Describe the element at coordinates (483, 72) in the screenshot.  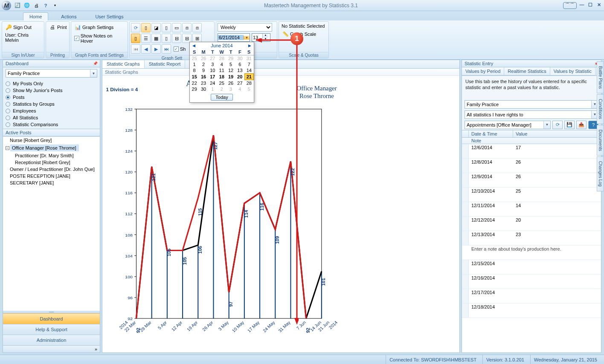
I see `tab-values-by-period: Values by Period` at that location.